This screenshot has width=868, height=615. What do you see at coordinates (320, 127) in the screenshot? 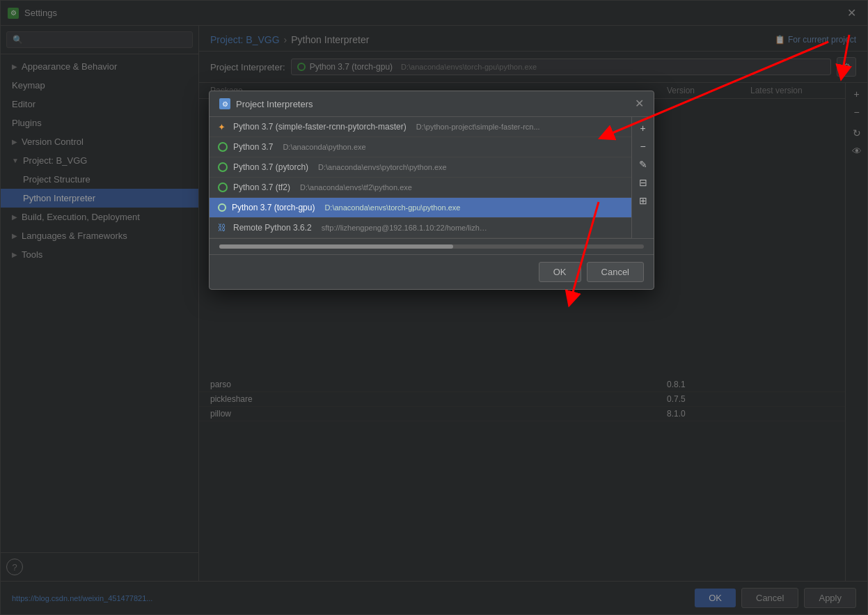
I see `interpreter-item-name: Python 3.7 (simple-faster-rcnn-pytorch-m…` at bounding box center [320, 127].